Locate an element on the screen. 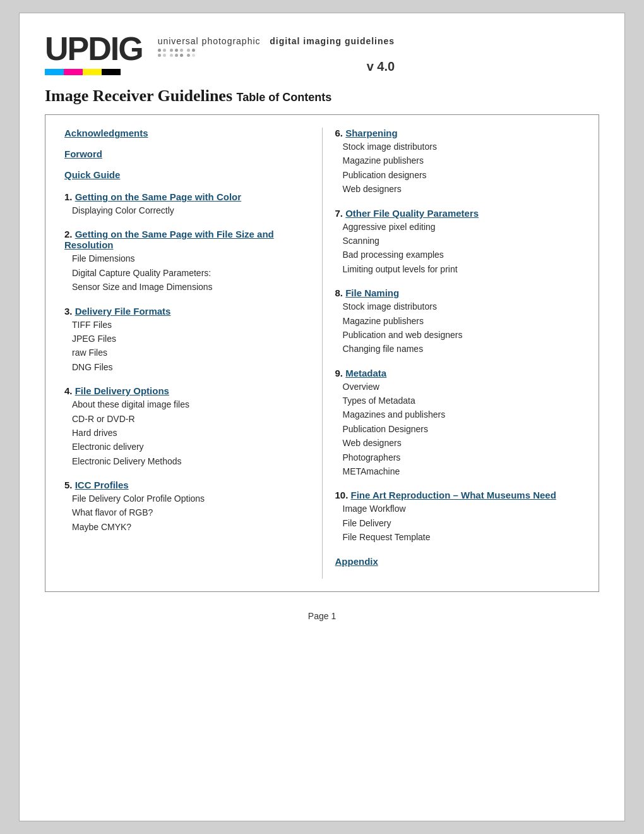  header: UPDIG universal photographic digital ima… is located at coordinates (322, 54).